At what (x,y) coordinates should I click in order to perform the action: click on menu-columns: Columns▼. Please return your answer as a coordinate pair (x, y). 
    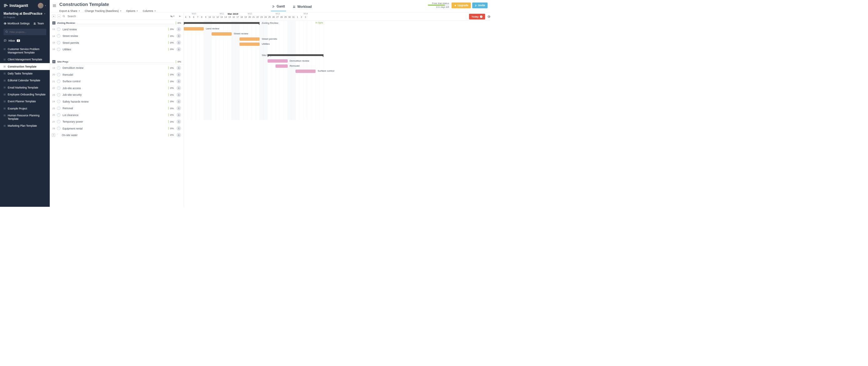
    Looking at the image, I should click on (149, 11).